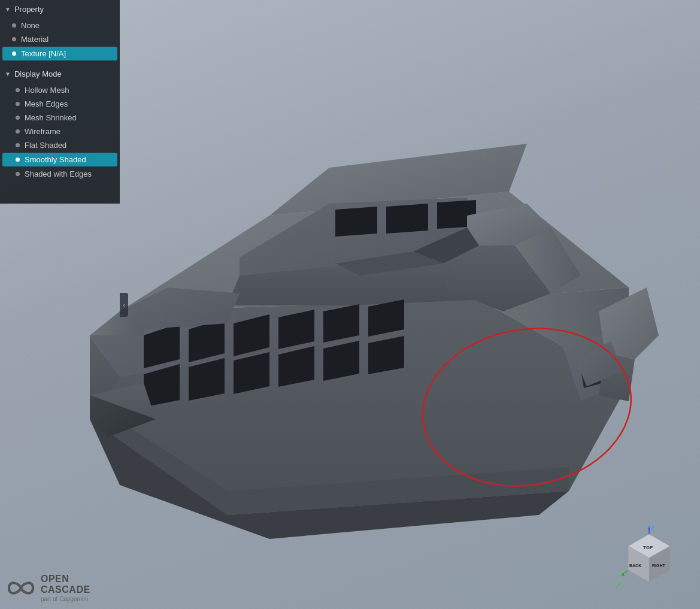 The width and height of the screenshot is (700, 609). Describe the element at coordinates (21, 588) in the screenshot. I see `opencascade-logo-icon` at that location.